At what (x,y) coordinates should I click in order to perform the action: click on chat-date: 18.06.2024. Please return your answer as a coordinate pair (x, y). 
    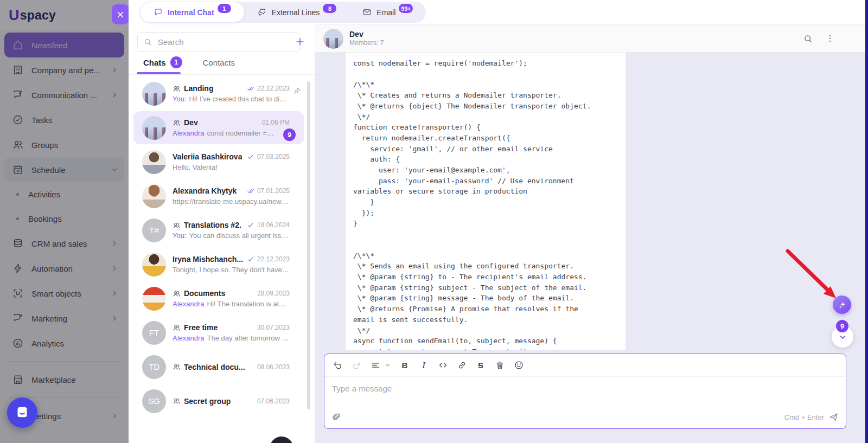
    Looking at the image, I should click on (273, 225).